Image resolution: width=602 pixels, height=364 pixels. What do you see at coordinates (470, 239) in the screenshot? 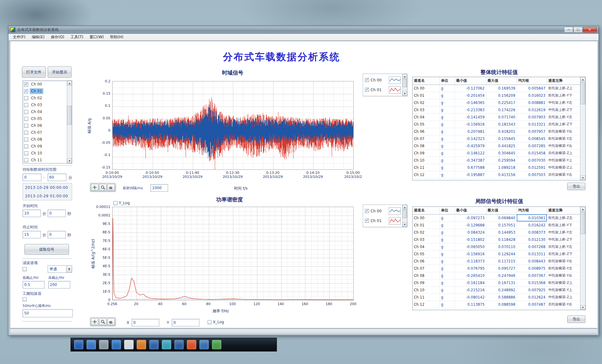
I see `table-cell: -0.151802` at bounding box center [470, 239].